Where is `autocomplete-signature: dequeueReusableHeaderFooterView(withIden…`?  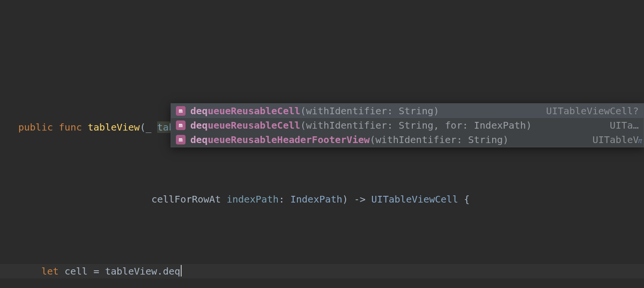 autocomplete-signature: dequeueReusableHeaderFooterView(withIden… is located at coordinates (389, 140).